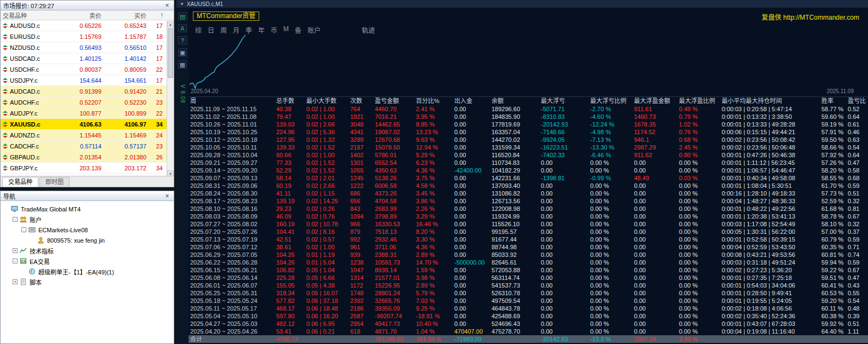 Image resolution: width=868 pixels, height=344 pixels. What do you see at coordinates (528, 262) in the screenshot?
I see `stats-row: 2025.06.22 ~ 2025.06.28104.260.01 | 5.04…` at bounding box center [528, 262].